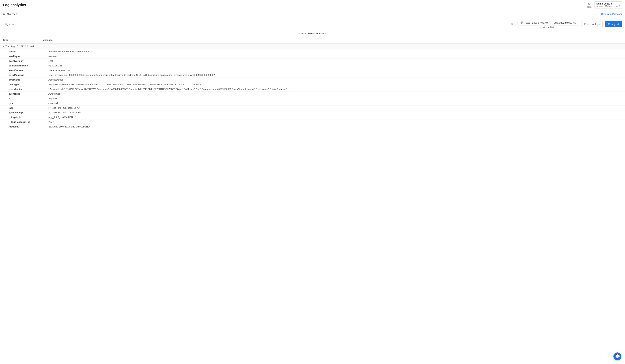 This screenshot has height=364, width=625. I want to click on field-value: sns.amazonaws.com, so click(332, 70).